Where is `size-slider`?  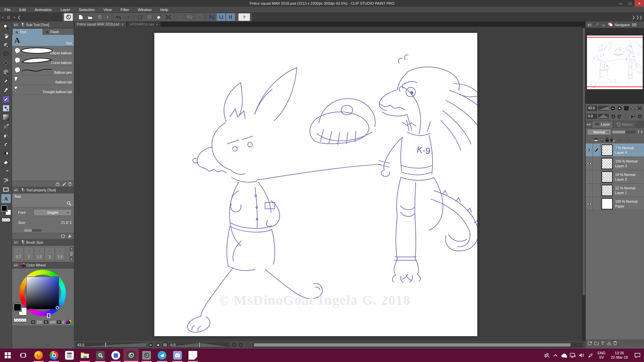 size-slider is located at coordinates (33, 231).